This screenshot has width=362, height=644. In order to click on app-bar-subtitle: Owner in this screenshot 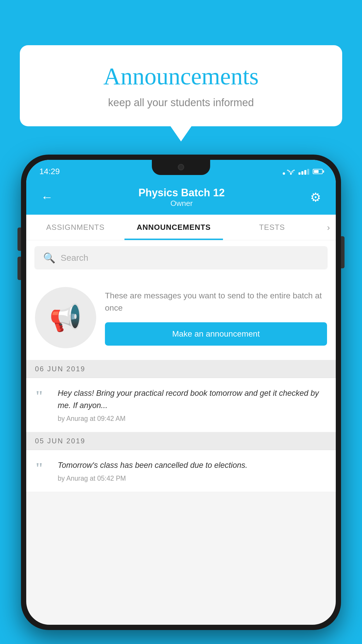, I will do `click(182, 204)`.